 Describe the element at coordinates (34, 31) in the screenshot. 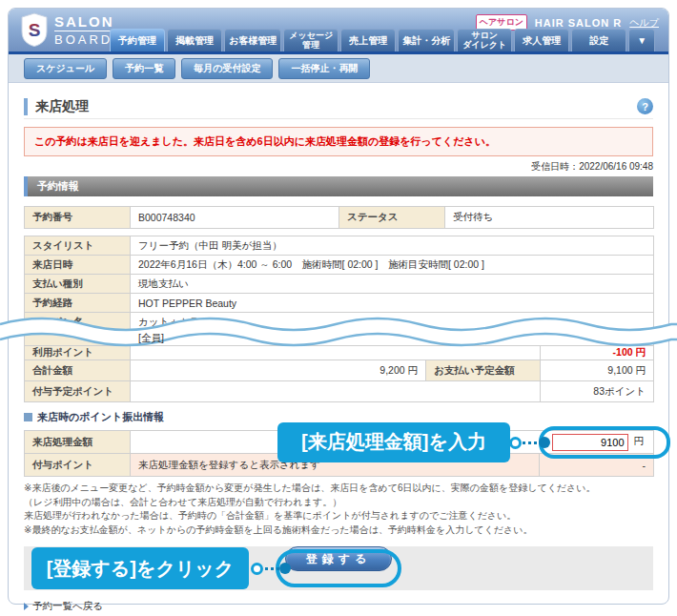

I see `svg-text: S` at that location.